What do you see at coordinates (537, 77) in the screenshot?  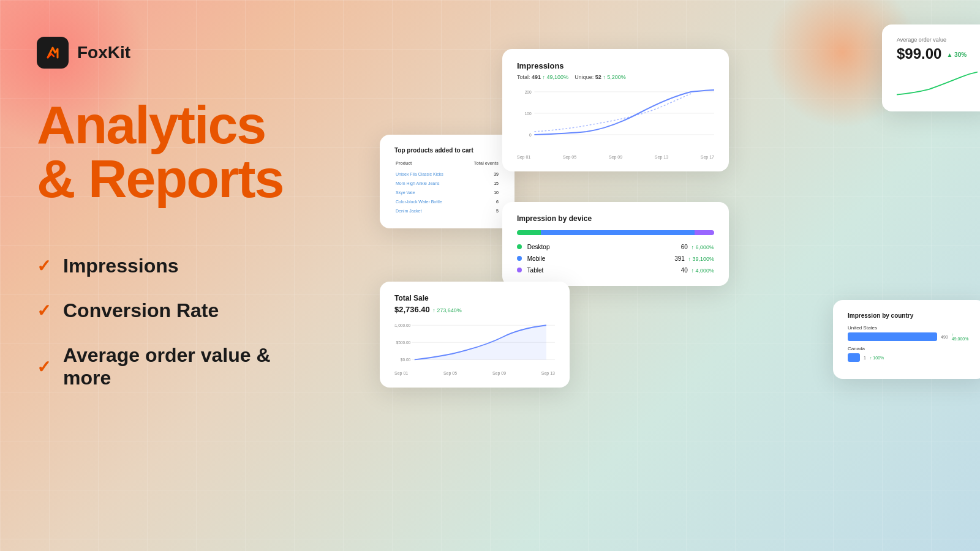 I see `total-value: 491` at bounding box center [537, 77].